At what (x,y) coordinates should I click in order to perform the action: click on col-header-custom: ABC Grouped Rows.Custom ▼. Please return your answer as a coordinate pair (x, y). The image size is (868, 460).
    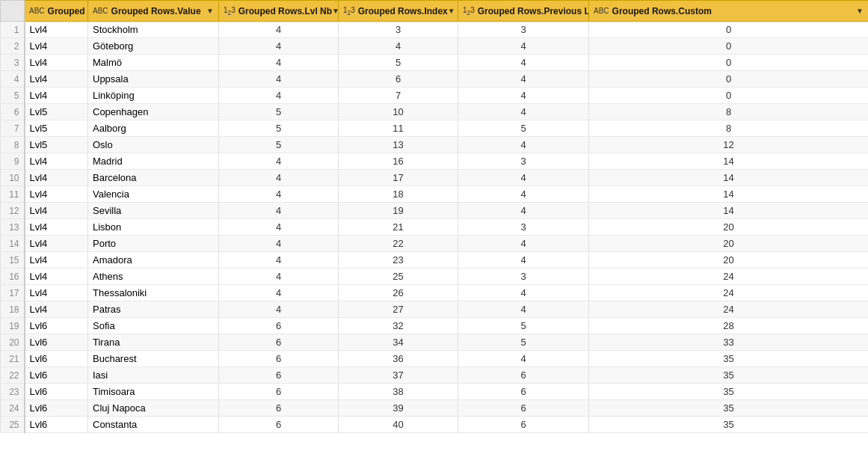
    Looking at the image, I should click on (729, 11).